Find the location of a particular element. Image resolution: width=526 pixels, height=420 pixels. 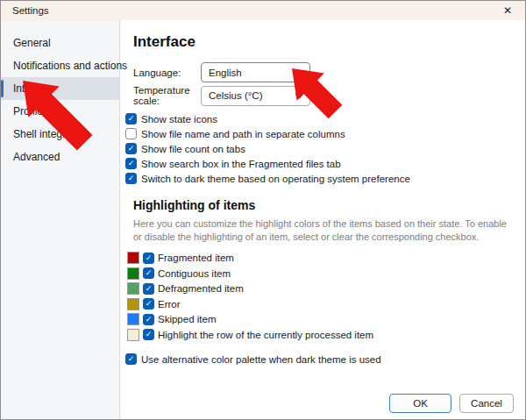

sidebar-item-label: Notifications and actions is located at coordinates (70, 66).